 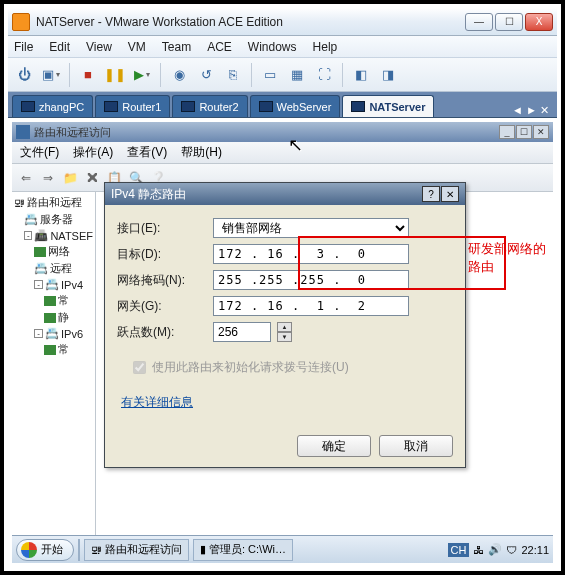 What do you see at coordinates (524, 132) in the screenshot?
I see `guest-max-button: ☐` at bounding box center [524, 132].